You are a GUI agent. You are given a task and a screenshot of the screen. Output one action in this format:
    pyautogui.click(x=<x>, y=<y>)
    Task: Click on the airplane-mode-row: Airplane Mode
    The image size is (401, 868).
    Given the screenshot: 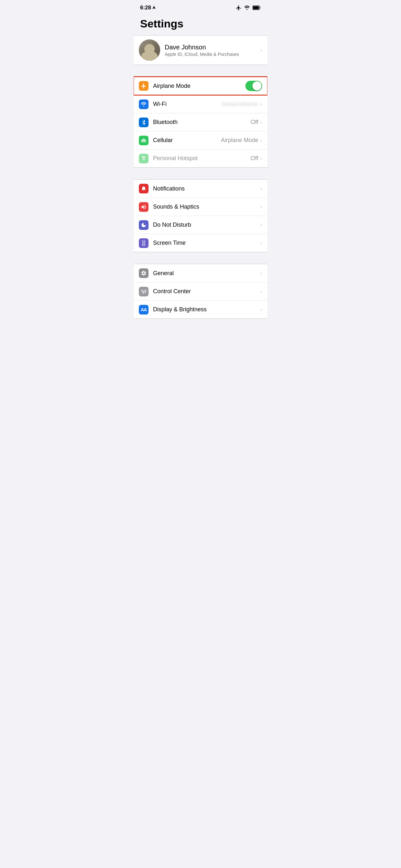 What is the action you would take?
    pyautogui.click(x=201, y=86)
    